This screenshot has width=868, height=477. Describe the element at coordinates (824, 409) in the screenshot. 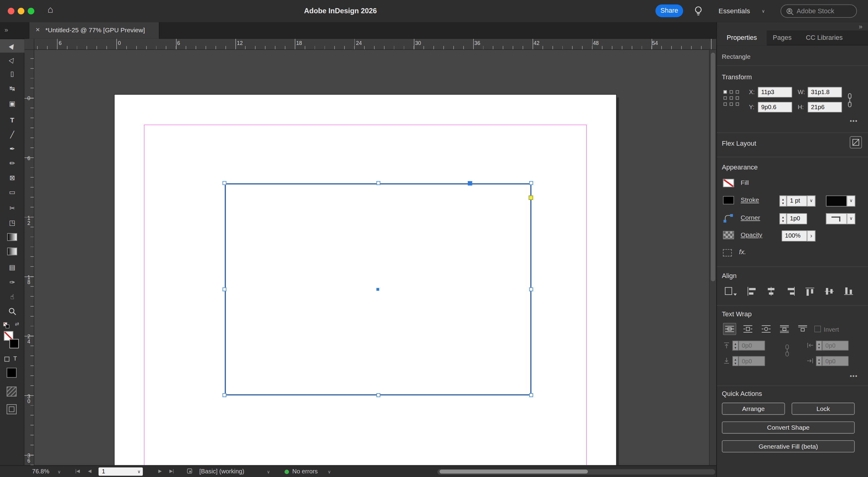

I see `lock-button: Lock` at that location.